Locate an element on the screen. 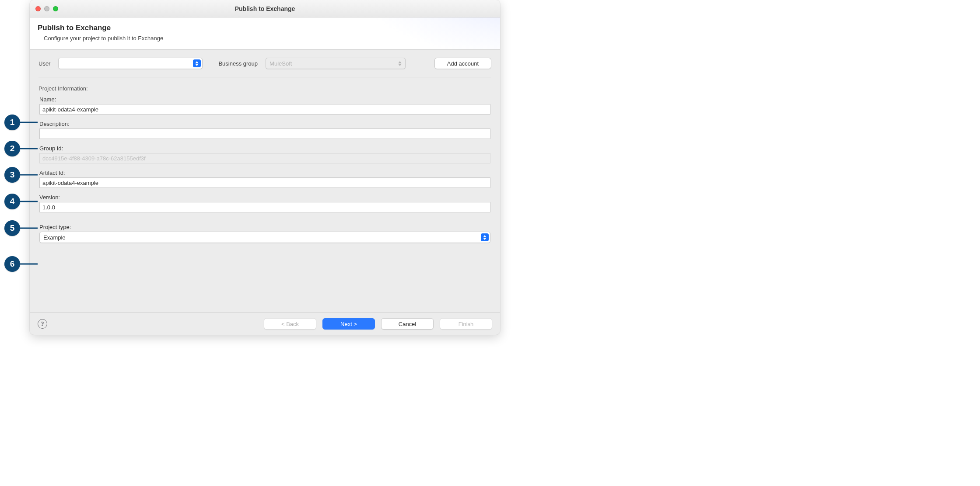  business-group-select: MuleSoft is located at coordinates (336, 63).